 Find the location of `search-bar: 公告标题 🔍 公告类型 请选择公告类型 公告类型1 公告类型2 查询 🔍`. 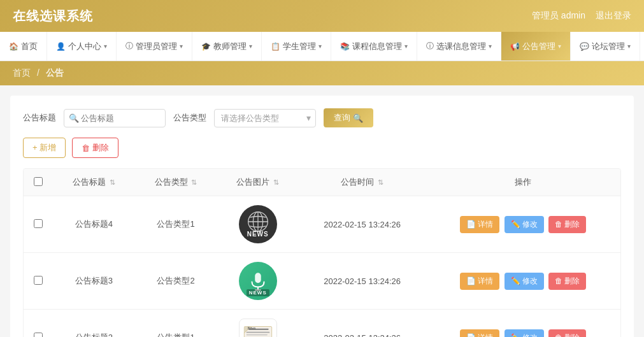

search-bar: 公告标题 🔍 公告类型 请选择公告类型 公告类型1 公告类型2 查询 🔍 is located at coordinates (322, 118).